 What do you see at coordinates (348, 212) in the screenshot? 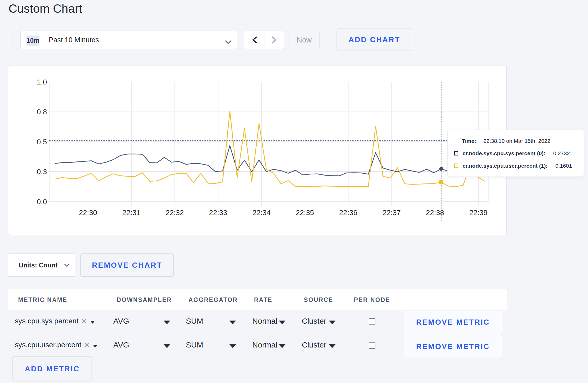
I see `svg-text: 22:36` at bounding box center [348, 212].